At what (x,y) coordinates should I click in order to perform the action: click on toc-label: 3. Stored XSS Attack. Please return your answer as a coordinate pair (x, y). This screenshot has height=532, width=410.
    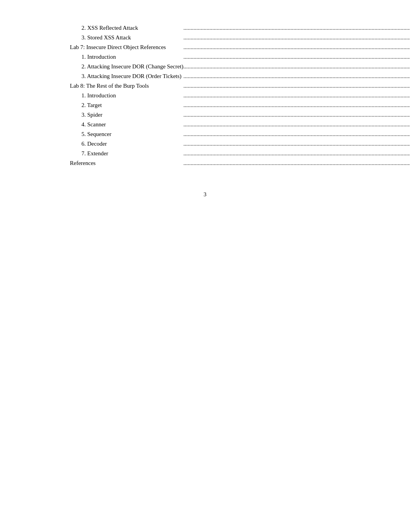
    Looking at the image, I should click on (127, 38).